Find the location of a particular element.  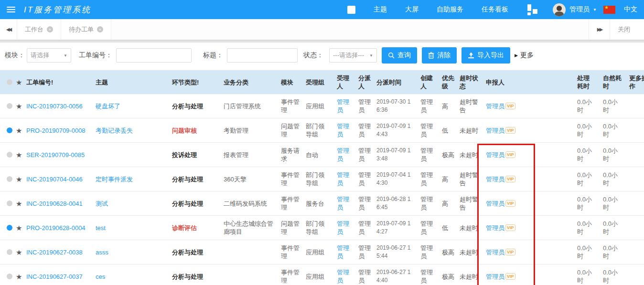

apps-grid-icon is located at coordinates (533, 10).